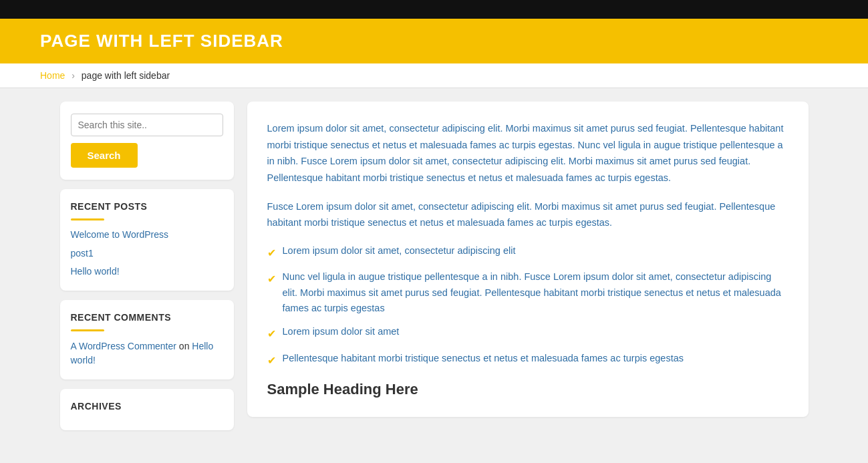 This screenshot has width=868, height=463. I want to click on recent-comments-widget: RECENT COMMENTS A WordPress Commenter on…, so click(147, 339).